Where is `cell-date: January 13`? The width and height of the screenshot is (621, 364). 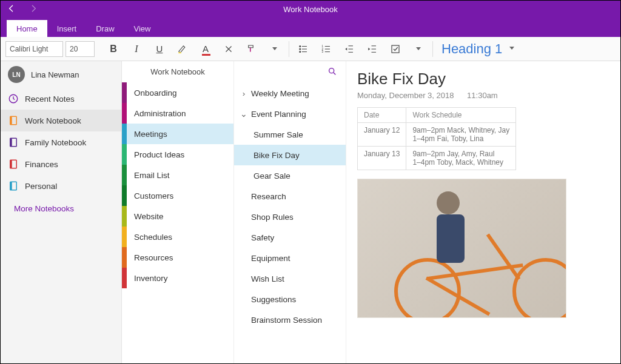 cell-date: January 13 is located at coordinates (382, 159).